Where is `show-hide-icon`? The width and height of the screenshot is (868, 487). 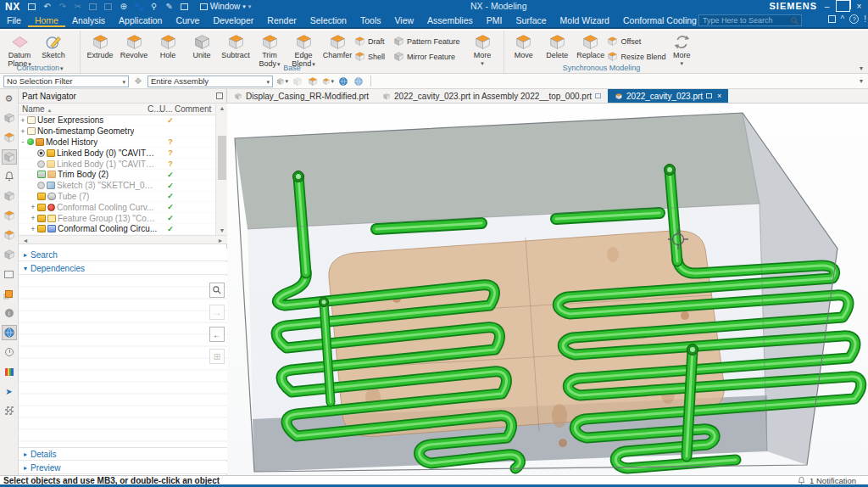 show-hide-icon is located at coordinates (313, 81).